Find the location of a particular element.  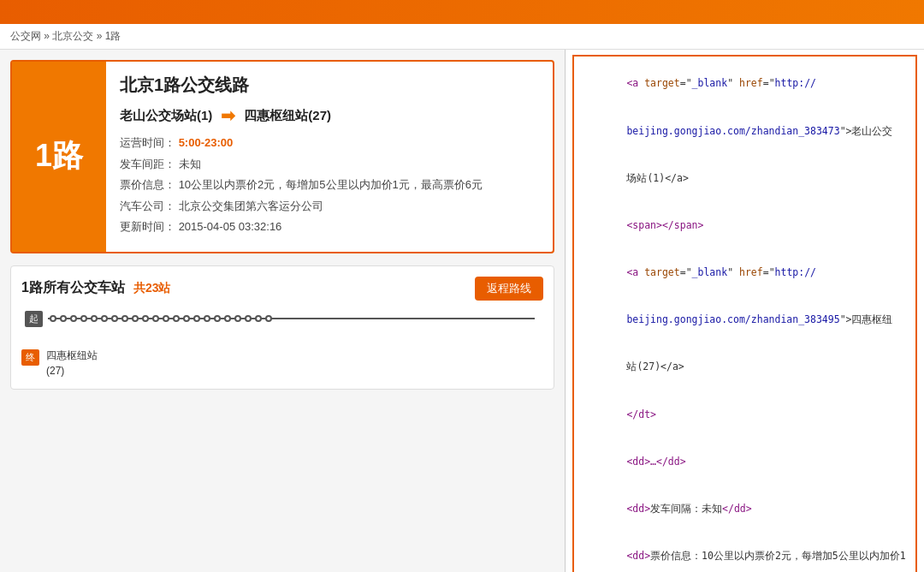

from-station: 老山公交场站(1) is located at coordinates (166, 116).